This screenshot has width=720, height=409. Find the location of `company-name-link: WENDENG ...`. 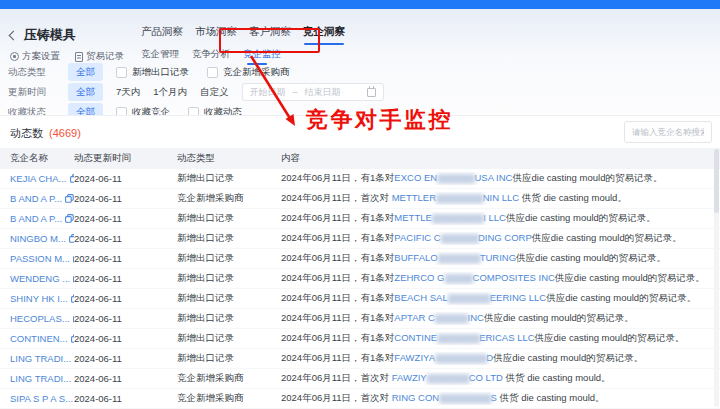

company-name-link: WENDENG ... is located at coordinates (40, 278).